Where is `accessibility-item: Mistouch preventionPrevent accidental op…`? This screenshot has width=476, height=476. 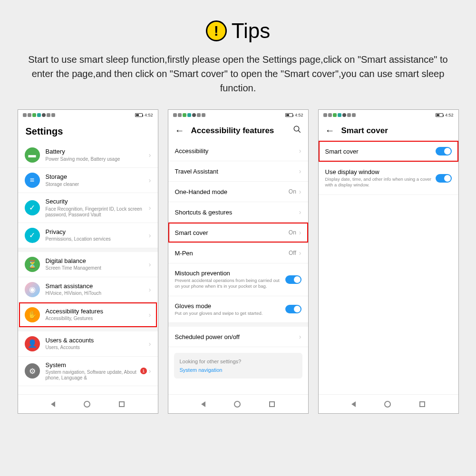
accessibility-item: Mistouch preventionPrevent accidental op… is located at coordinates (238, 280).